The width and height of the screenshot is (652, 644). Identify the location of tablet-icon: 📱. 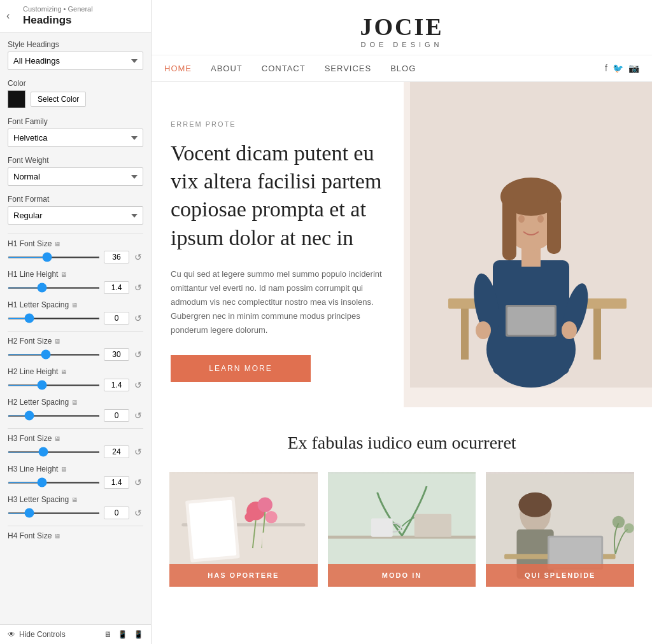
(122, 634).